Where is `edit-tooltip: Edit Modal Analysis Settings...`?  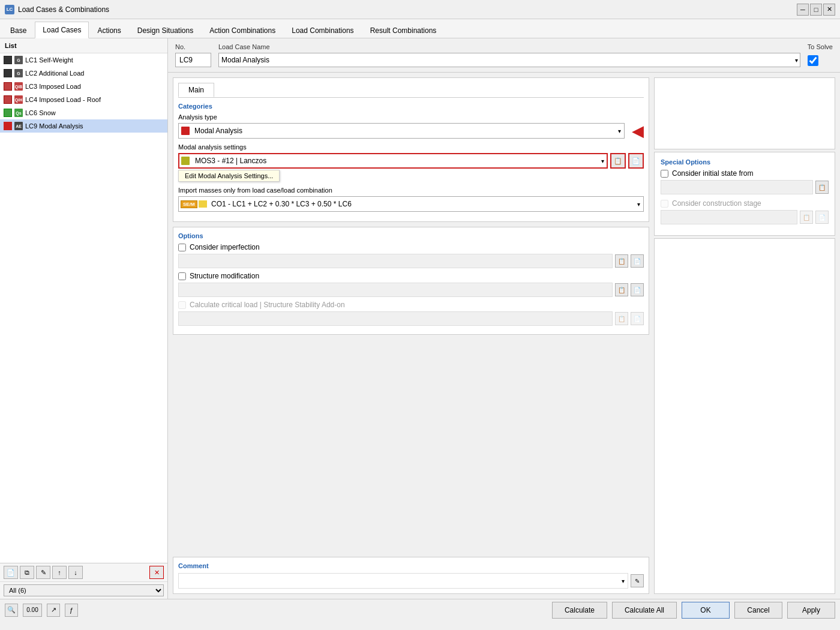 edit-tooltip: Edit Modal Analysis Settings... is located at coordinates (411, 176).